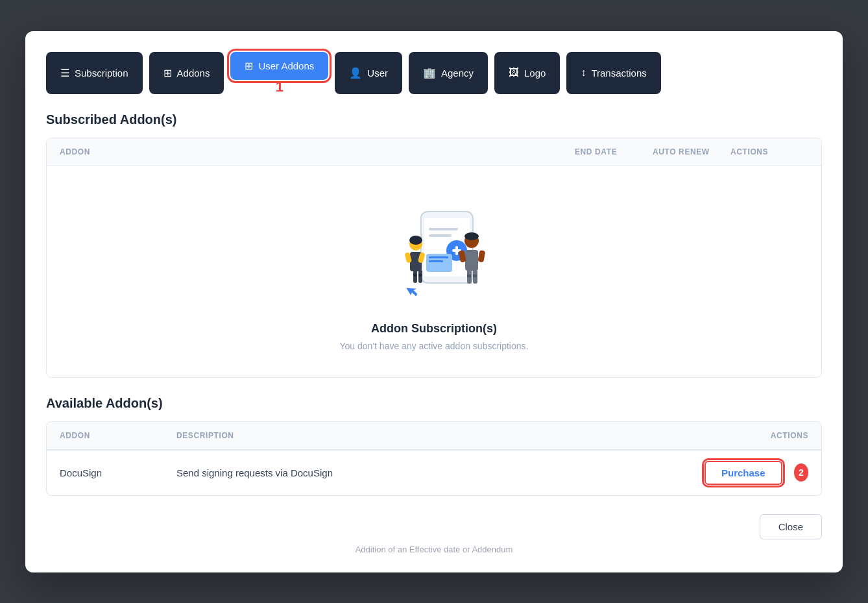  What do you see at coordinates (101, 73) in the screenshot?
I see `tab-subscription-label: Subscription` at bounding box center [101, 73].